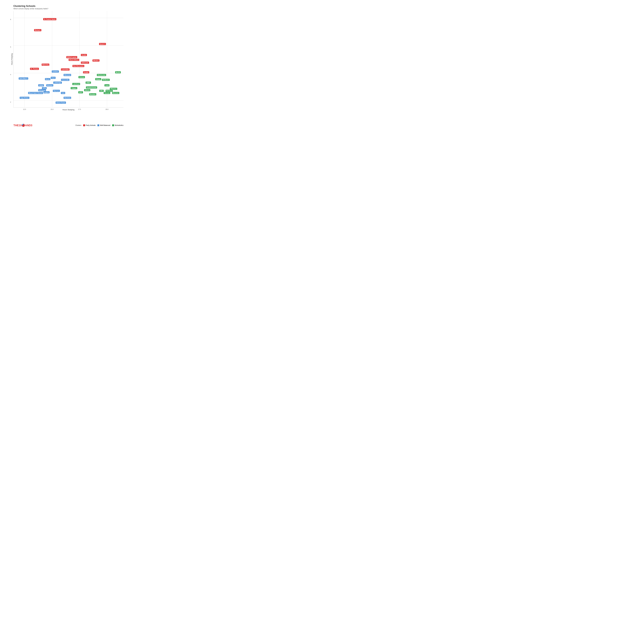 Image resolution: width=644 pixels, height=644 pixels. I want to click on school-label: McGill, so click(118, 72).